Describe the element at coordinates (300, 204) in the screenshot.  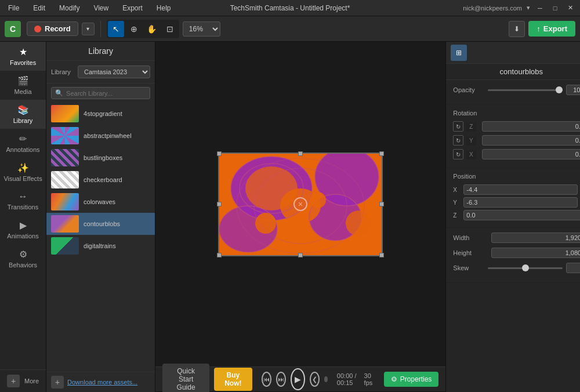
I see `canvas-center-handle` at that location.